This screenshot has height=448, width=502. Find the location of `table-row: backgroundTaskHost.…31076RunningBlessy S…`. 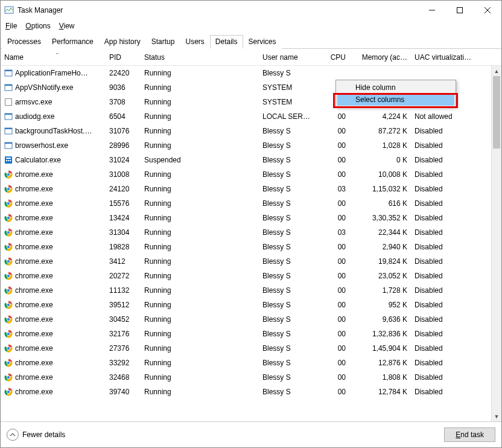

table-row: backgroundTaskHost.…31076RunningBlessy S… is located at coordinates (251, 131).